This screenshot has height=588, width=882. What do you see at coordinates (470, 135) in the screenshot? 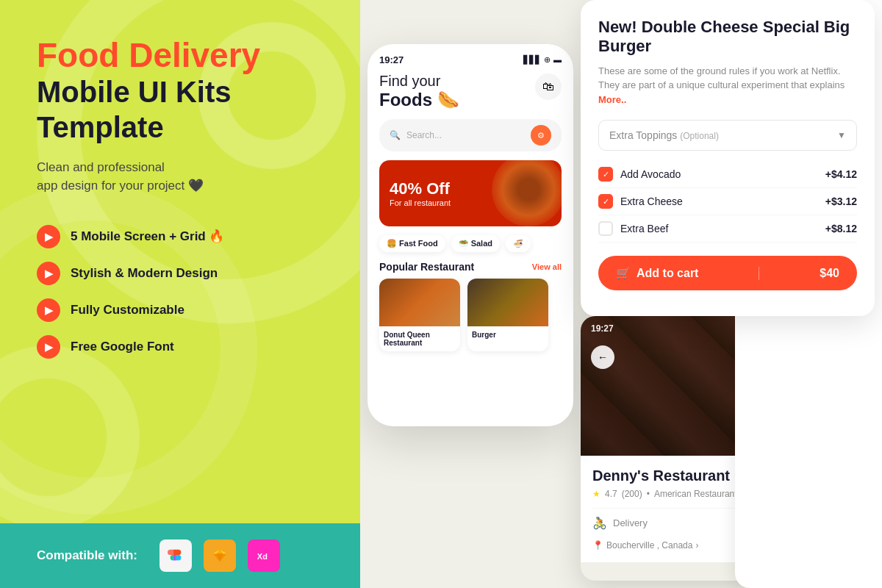
I see `search-bar: 🔍 Search... ⚙` at bounding box center [470, 135].